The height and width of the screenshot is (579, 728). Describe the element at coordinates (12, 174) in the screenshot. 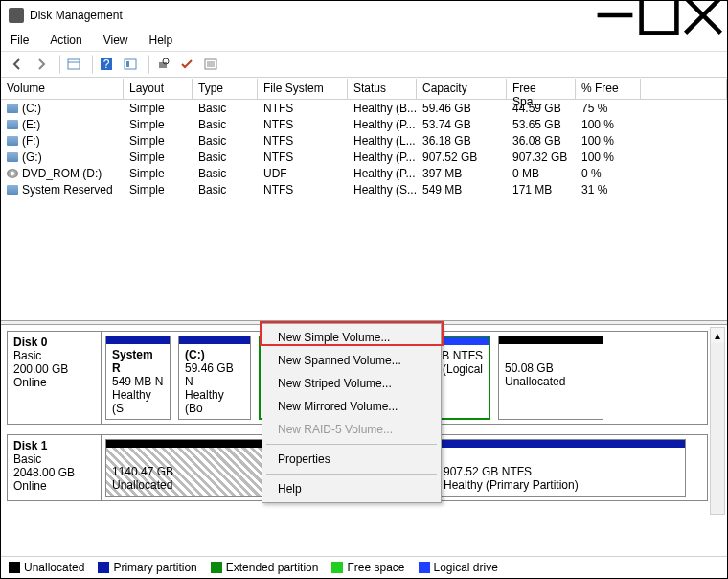

I see `dvd-icon` at that location.